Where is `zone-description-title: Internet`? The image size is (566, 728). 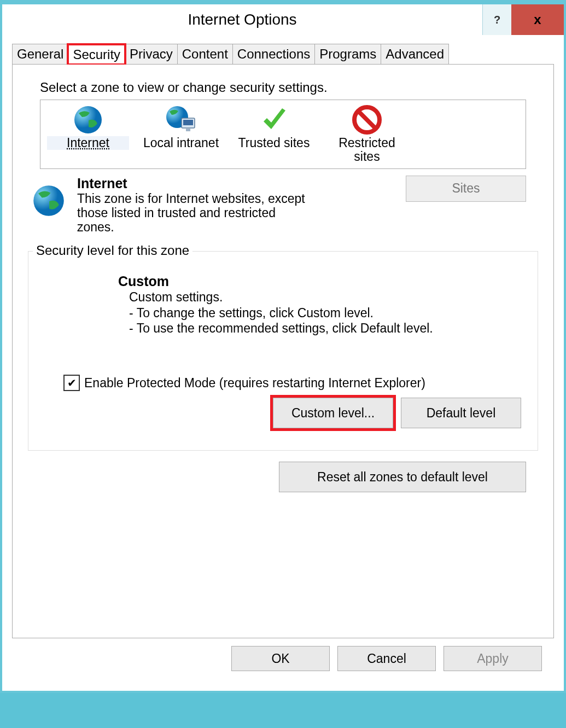 zone-description-title: Internet is located at coordinates (237, 184).